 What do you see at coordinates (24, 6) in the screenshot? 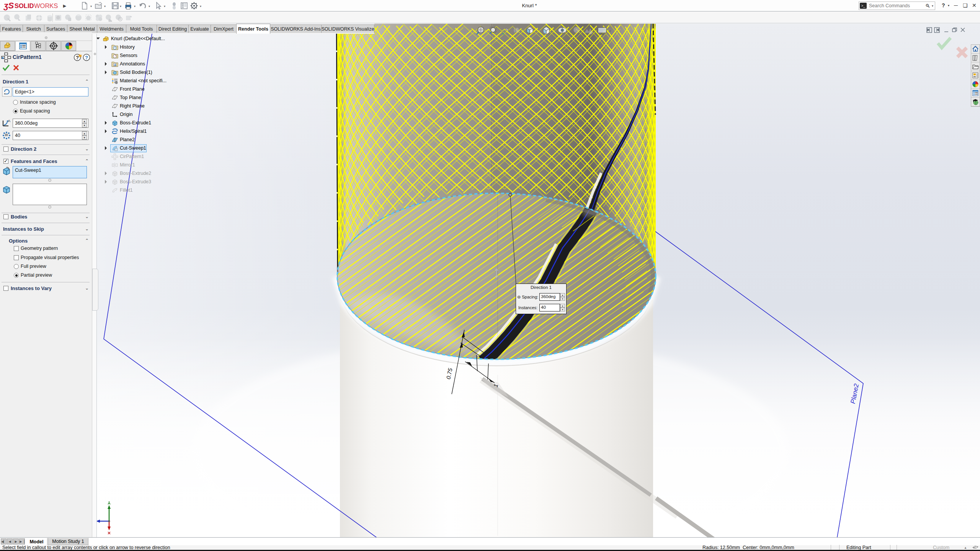
I see `svg-text: SOLID` at bounding box center [24, 6].